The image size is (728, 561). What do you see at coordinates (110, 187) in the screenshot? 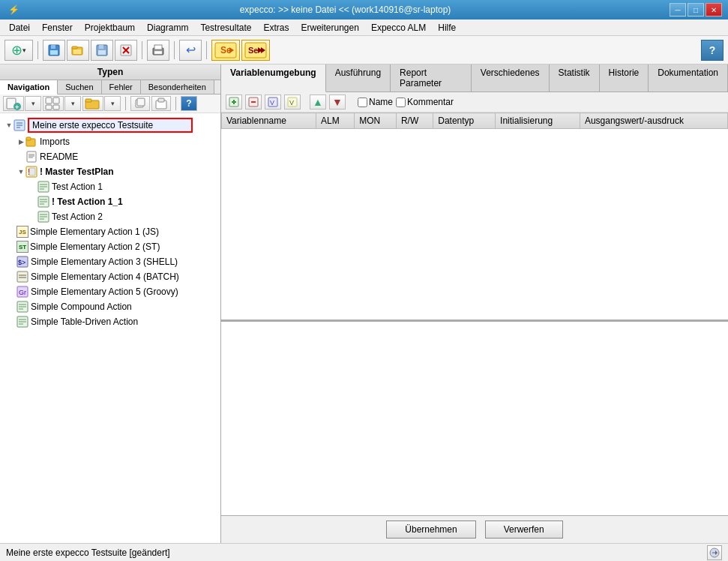
I see `list-item: Test Action 1` at bounding box center [110, 187].